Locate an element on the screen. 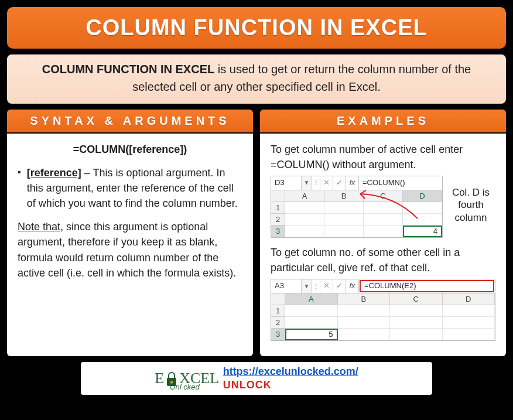  intro-bold-title: COLUMN FUNCTION IN EXCEL is located at coordinates (128, 69).